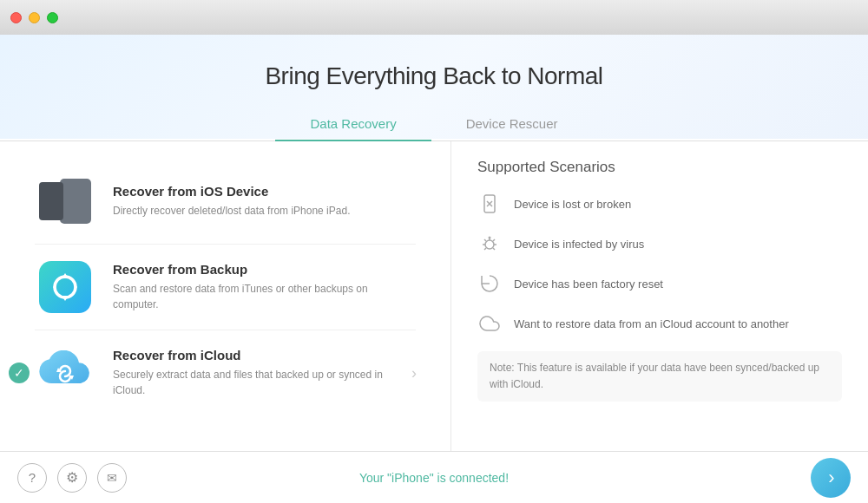 The image size is (868, 503). What do you see at coordinates (51, 201) in the screenshot?
I see `device-front` at bounding box center [51, 201].